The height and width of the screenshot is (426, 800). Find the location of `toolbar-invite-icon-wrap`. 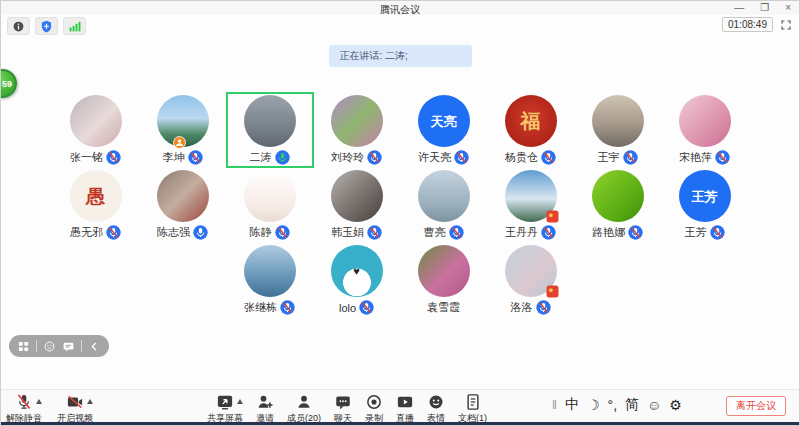

toolbar-invite-icon-wrap is located at coordinates (265, 402).